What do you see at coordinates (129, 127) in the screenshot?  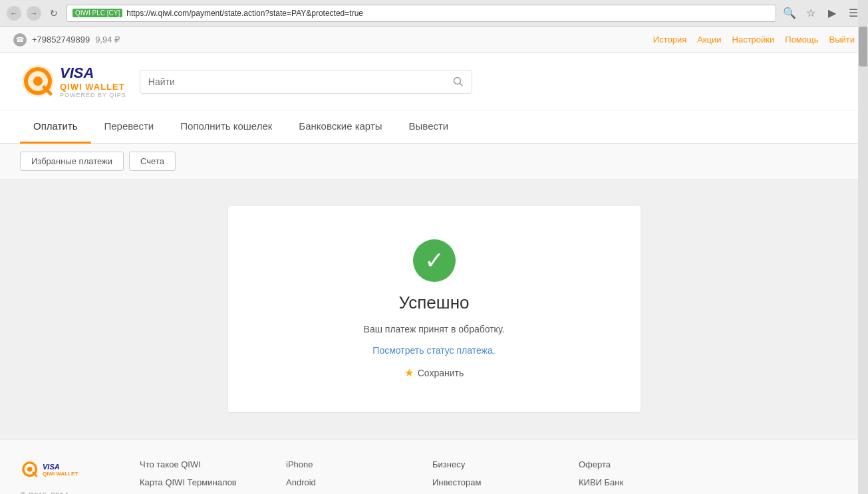 I see `tab-perevesti: Перевести` at bounding box center [129, 127].